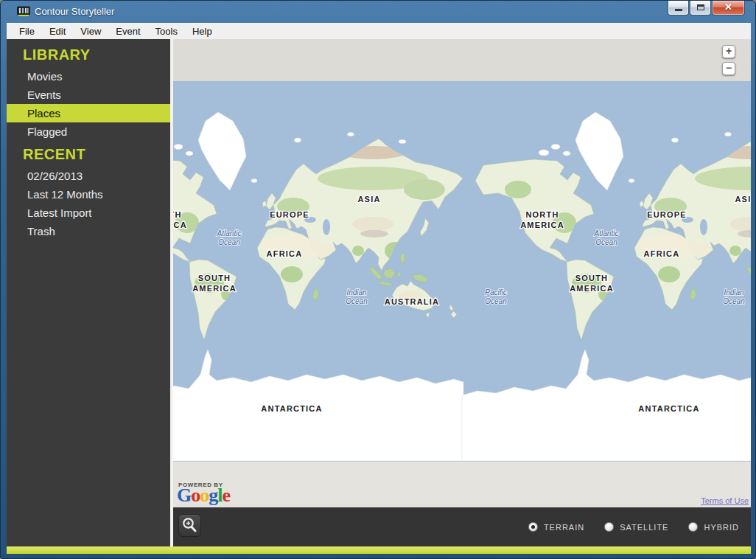 The height and width of the screenshot is (559, 756). Describe the element at coordinates (57, 31) in the screenshot. I see `menu-edit: Edit` at that location.